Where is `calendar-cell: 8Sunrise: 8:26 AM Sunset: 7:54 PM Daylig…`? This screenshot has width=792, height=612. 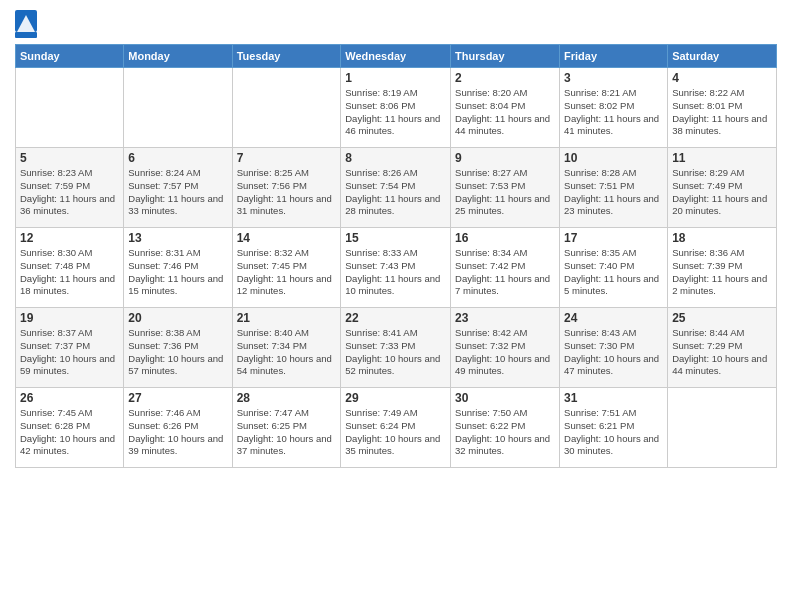 calendar-cell: 8Sunrise: 8:26 AM Sunset: 7:54 PM Daylig… is located at coordinates (396, 188).